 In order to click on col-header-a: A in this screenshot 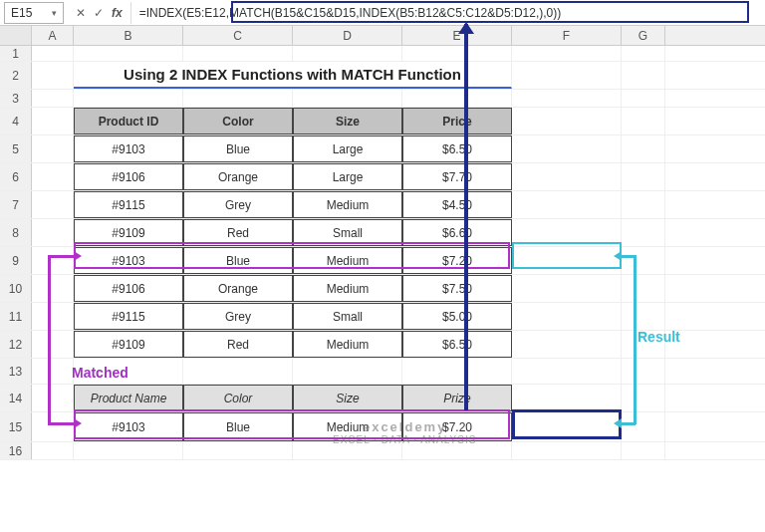, I will do `click(53, 36)`.